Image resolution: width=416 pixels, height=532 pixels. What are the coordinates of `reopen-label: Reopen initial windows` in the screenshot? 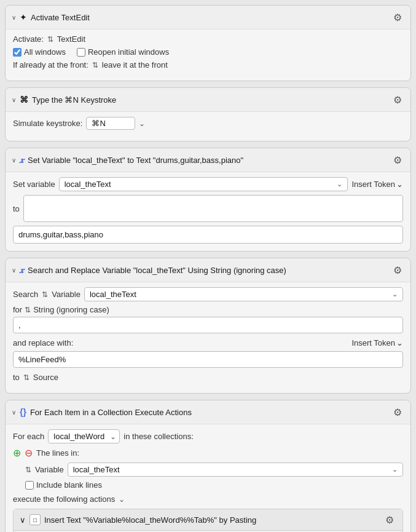 It's located at (128, 52).